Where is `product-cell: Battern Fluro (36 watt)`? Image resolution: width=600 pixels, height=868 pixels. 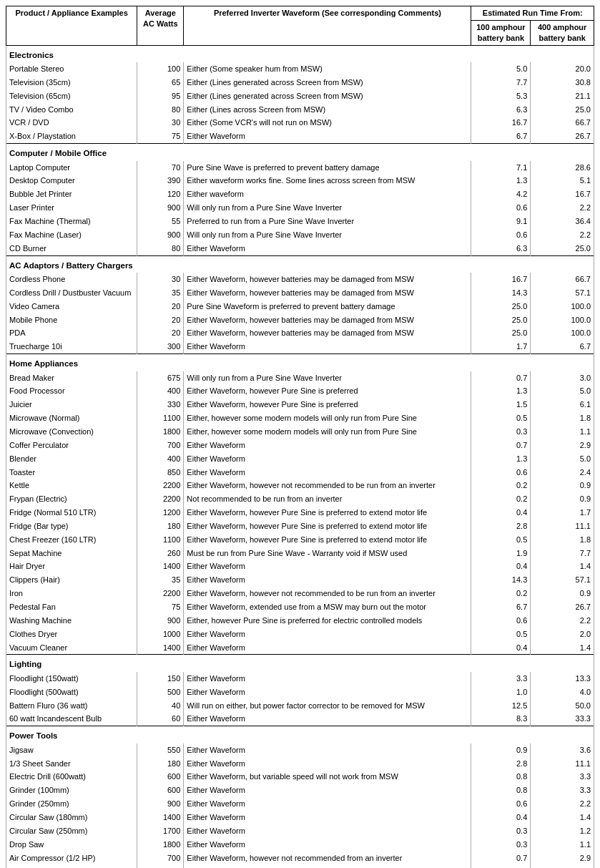 product-cell: Battern Fluro (36 watt) is located at coordinates (72, 706).